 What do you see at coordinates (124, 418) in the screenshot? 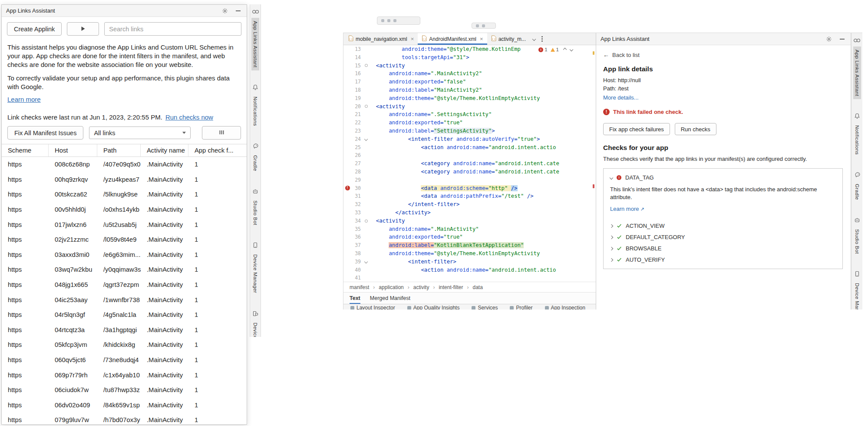
I see `table-row: https079g9luv7w/h7bd07ox3y.MainActivity1` at bounding box center [124, 418].